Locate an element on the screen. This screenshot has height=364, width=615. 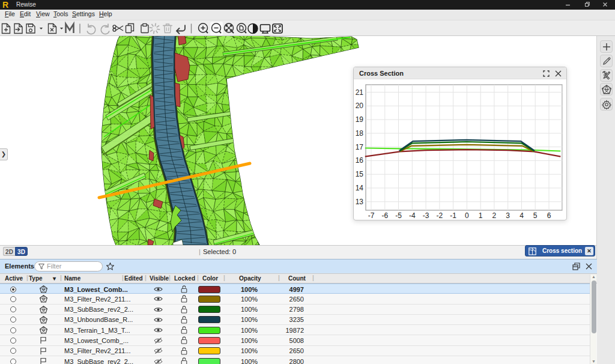
svg-text: 15 is located at coordinates (360, 174).